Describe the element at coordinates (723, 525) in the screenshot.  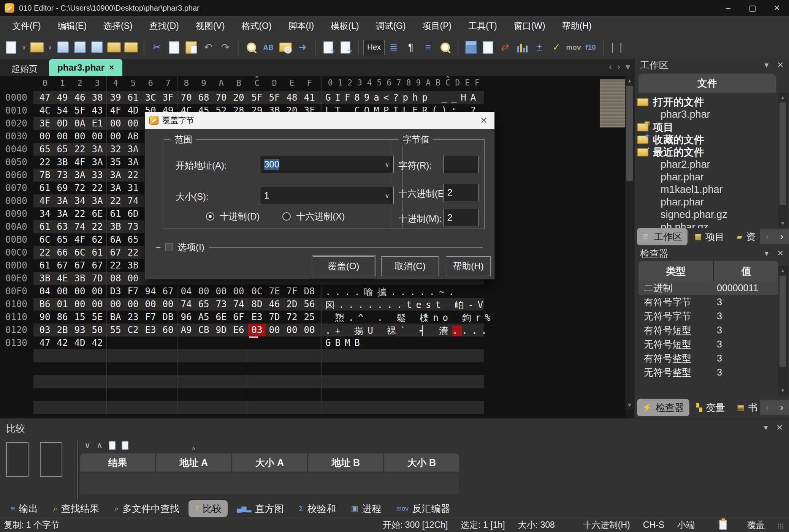
I see `clipboard-icon` at that location.